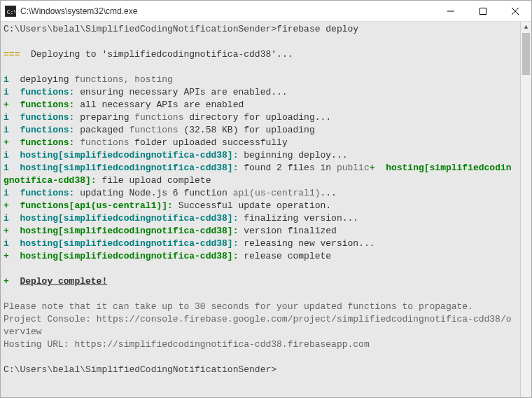  I want to click on prompt-path: C:\Users\belal\SimplifiedCodingNotificat…, so click(140, 29).